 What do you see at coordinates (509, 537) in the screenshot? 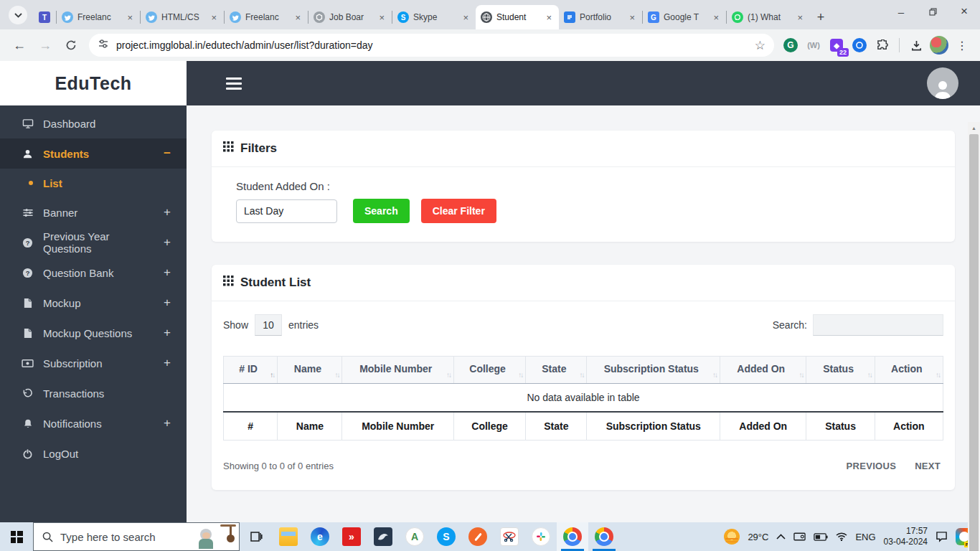
I see `snipping-tool-button` at bounding box center [509, 537].